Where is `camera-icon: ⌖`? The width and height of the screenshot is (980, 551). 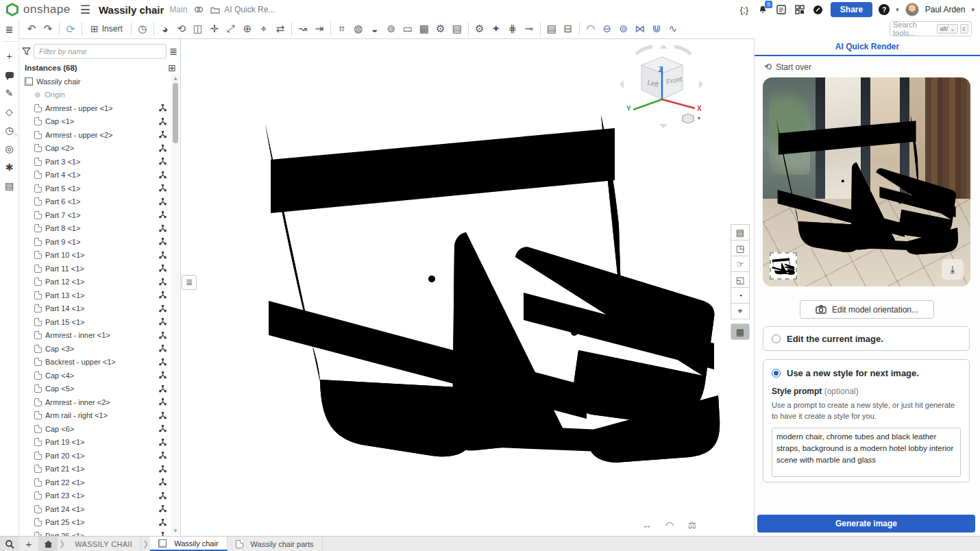 camera-icon: ⌖ is located at coordinates (740, 311).